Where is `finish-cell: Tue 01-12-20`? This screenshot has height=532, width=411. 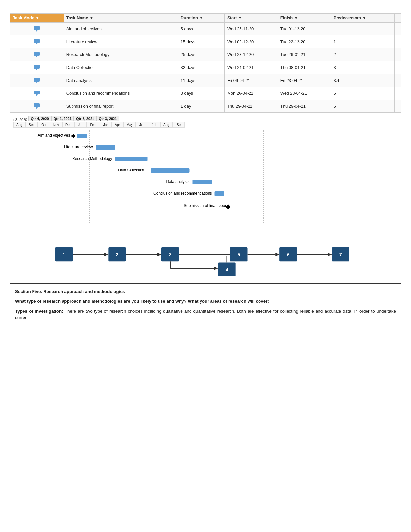
finish-cell: Tue 01-12-20 is located at coordinates (304, 29).